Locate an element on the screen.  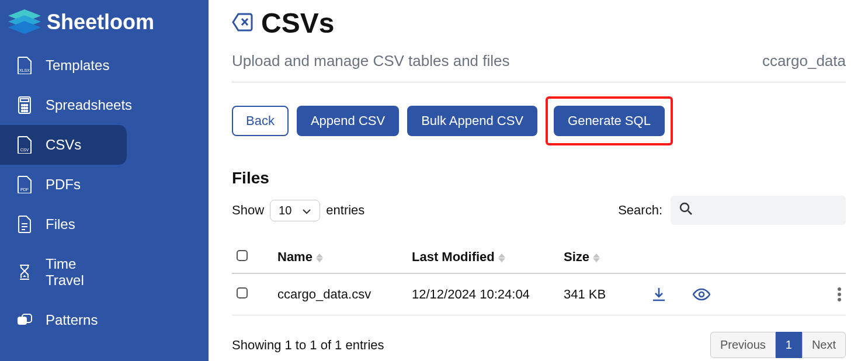
chevron-down-icon is located at coordinates (307, 210).